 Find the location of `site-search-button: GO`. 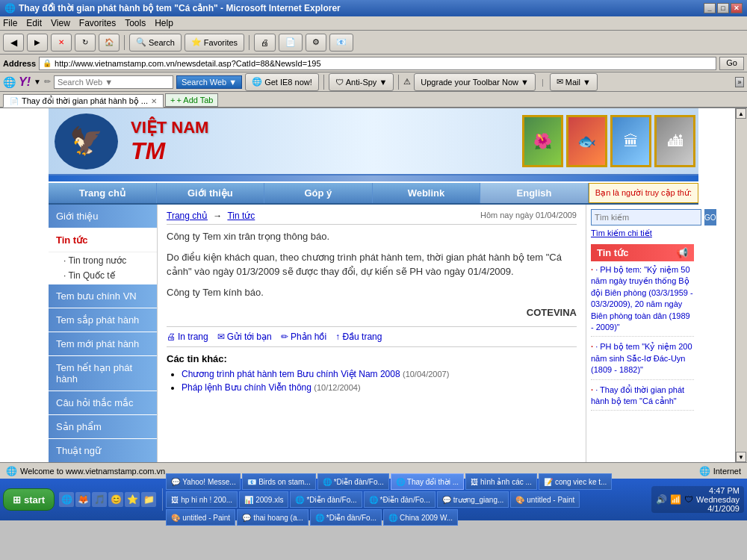

site-search-button: GO is located at coordinates (710, 217).